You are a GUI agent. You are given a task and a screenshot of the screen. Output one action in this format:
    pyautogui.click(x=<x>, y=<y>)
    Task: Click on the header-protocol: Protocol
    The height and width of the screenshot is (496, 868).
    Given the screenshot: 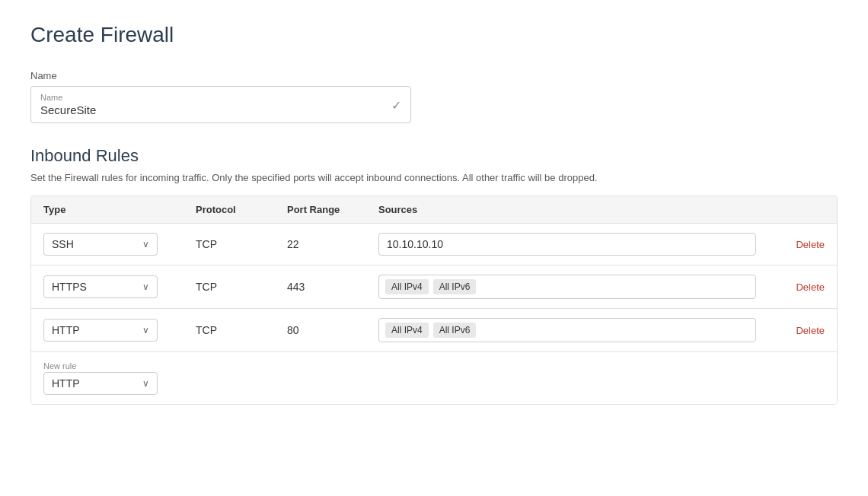 What is the action you would take?
    pyautogui.click(x=241, y=210)
    